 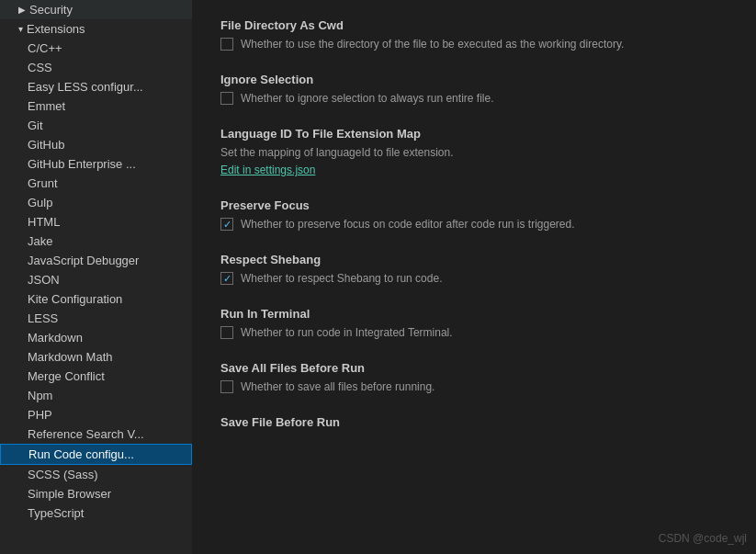 I want to click on sidebar-item-jake: Jake, so click(x=96, y=241).